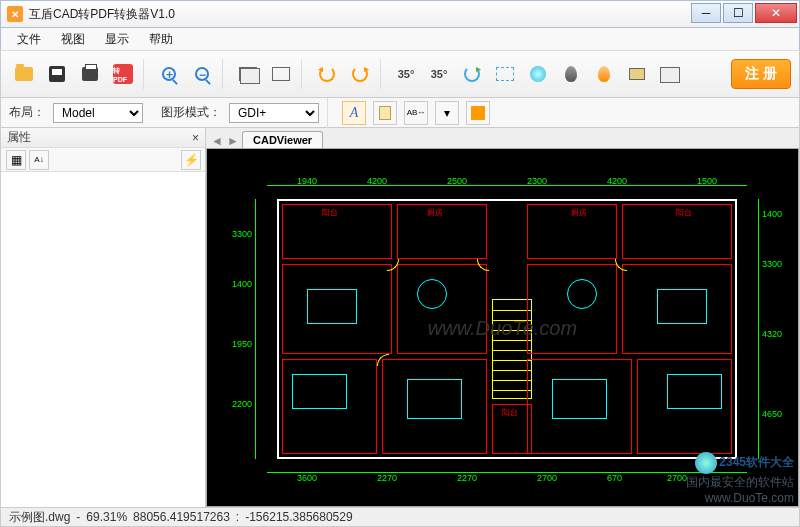 The height and width of the screenshot is (527, 800). Describe the element at coordinates (29, 40) in the screenshot. I see `menu-file: 文件` at that location.